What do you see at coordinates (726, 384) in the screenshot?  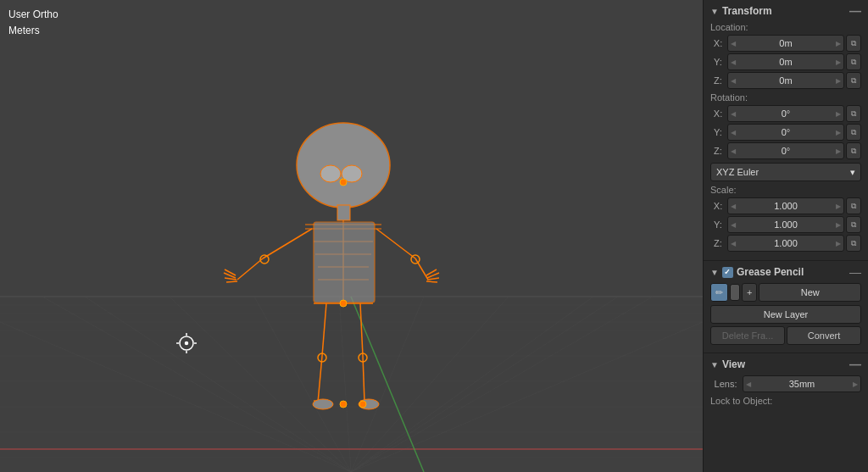 I see `lens-label: Lens:` at bounding box center [726, 384].